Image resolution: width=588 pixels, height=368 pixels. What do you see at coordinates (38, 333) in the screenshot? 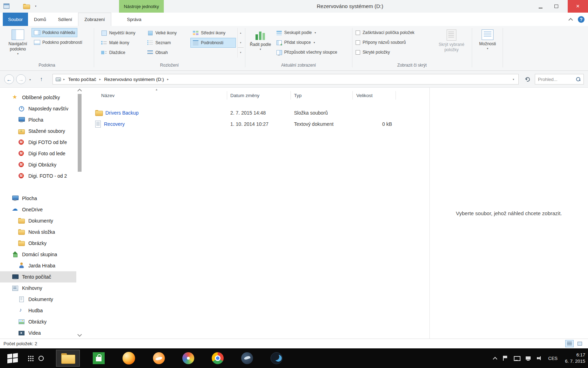
I see `sidebar-item-videos-library: Videa` at bounding box center [38, 333].